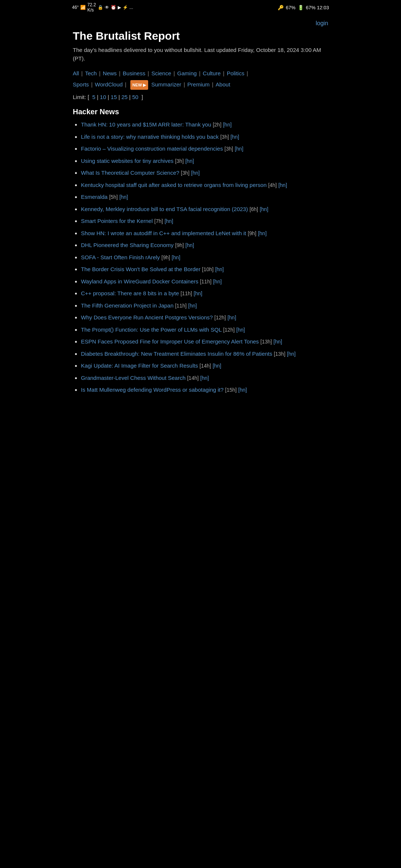 This screenshot has height=868, width=401. Describe the element at coordinates (91, 73) in the screenshot. I see `nav-tech: Tech` at that location.